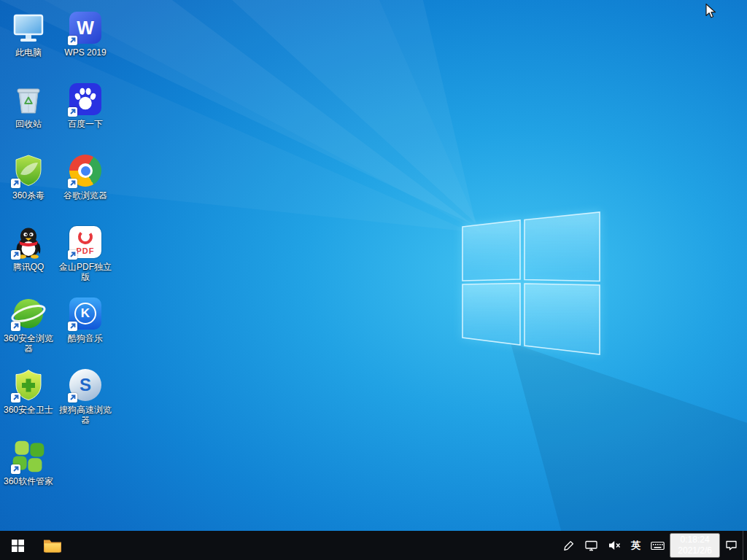 Image resolution: width=747 pixels, height=560 pixels. What do you see at coordinates (374, 545) in the screenshot?
I see `taskbar: 英 0:18:24 2021/2/6` at bounding box center [374, 545].